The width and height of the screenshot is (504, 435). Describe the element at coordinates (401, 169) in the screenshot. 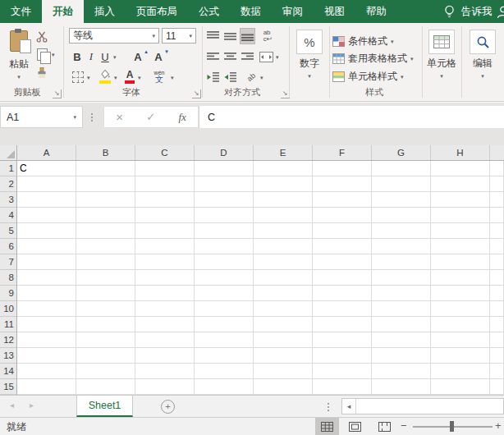

I see `cell-G1` at that location.